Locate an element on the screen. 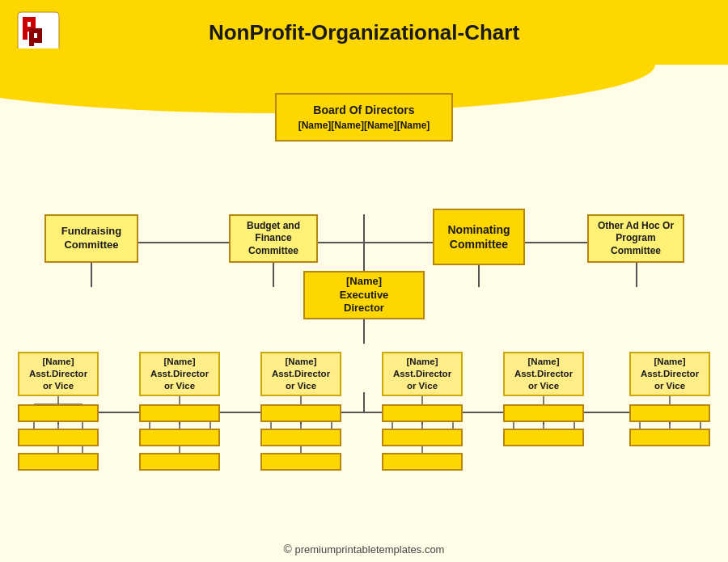 The image size is (728, 562). nominating-committee-box: NominatingCommittee is located at coordinates (479, 237).